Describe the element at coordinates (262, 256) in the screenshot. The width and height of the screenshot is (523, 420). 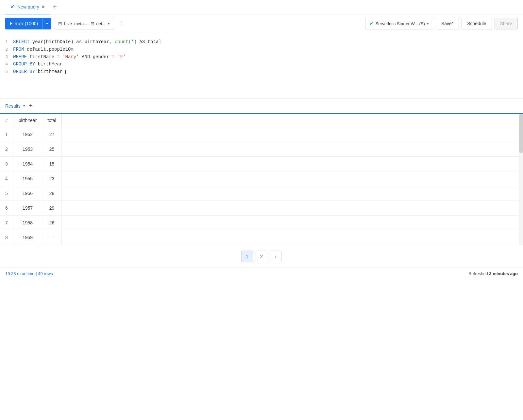
I see `page-2-button: 2` at that location.